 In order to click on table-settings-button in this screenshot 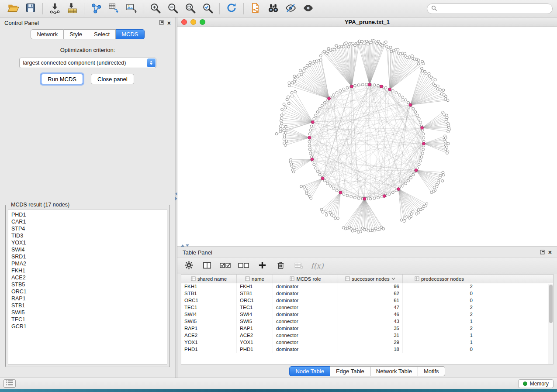, I will do `click(189, 266)`.